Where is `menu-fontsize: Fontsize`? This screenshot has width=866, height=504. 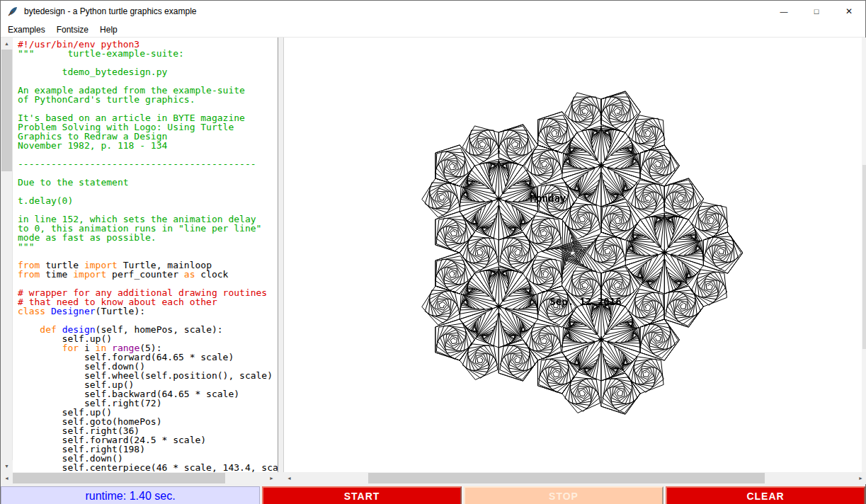
menu-fontsize: Fontsize is located at coordinates (72, 30).